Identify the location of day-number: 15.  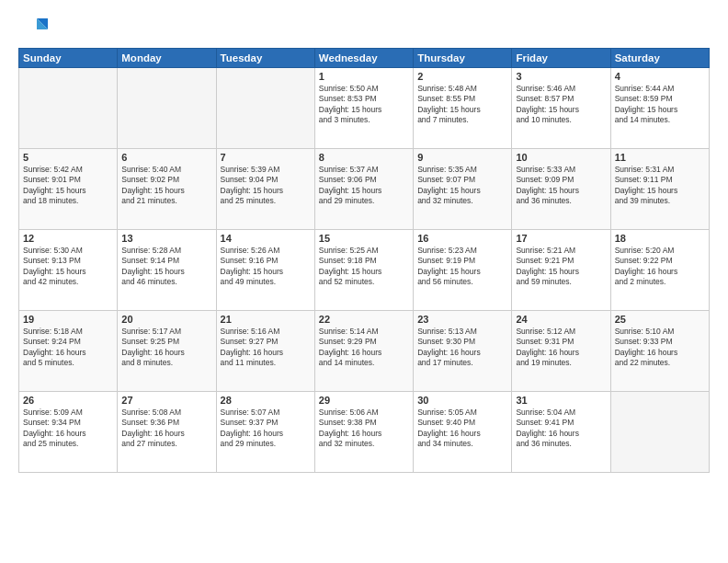
(364, 238).